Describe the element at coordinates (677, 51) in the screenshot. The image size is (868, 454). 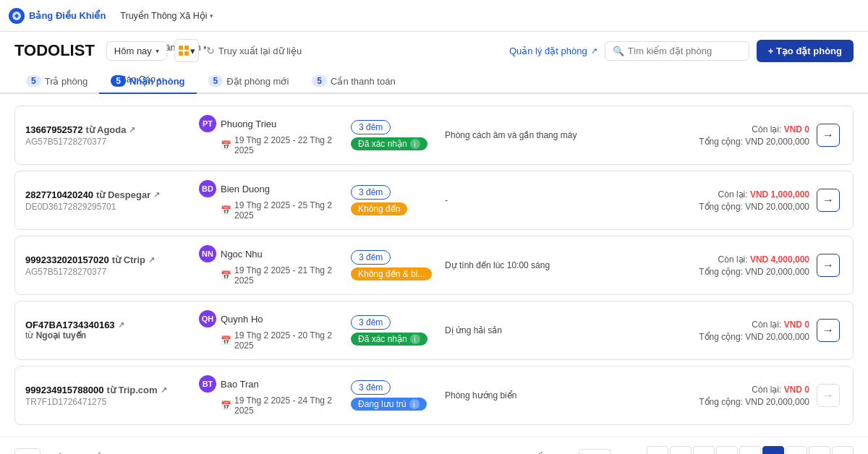
I see `search-box: 🔍` at that location.